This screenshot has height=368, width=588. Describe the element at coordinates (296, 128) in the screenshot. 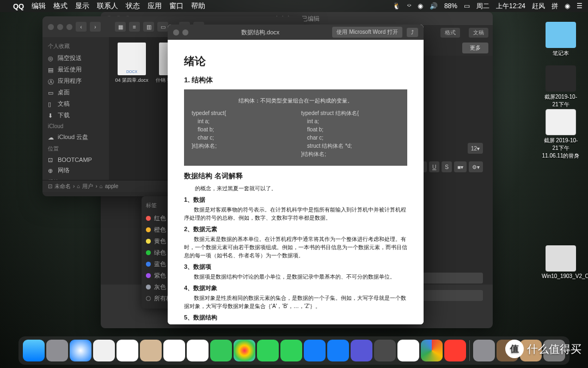

I see `code-figure: 结构体：不同类型变量组合在一起构成的变量。 typedef struct{ in…` at that location.